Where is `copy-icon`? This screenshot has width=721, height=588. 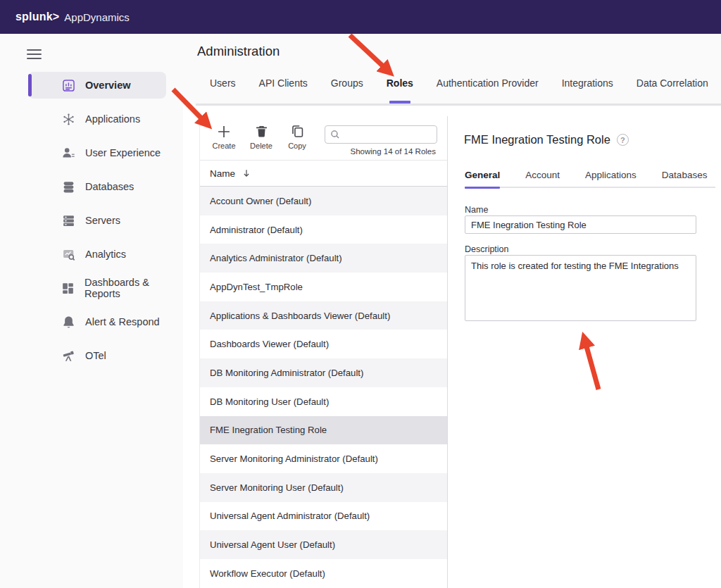 copy-icon is located at coordinates (297, 131).